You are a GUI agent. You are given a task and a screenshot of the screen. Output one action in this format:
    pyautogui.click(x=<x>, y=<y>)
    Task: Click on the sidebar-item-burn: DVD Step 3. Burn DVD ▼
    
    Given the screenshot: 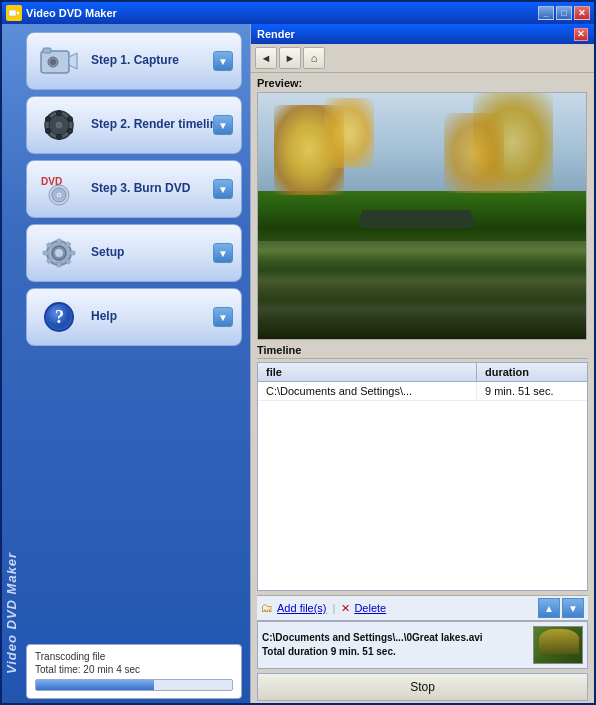 What is the action you would take?
    pyautogui.click(x=134, y=189)
    